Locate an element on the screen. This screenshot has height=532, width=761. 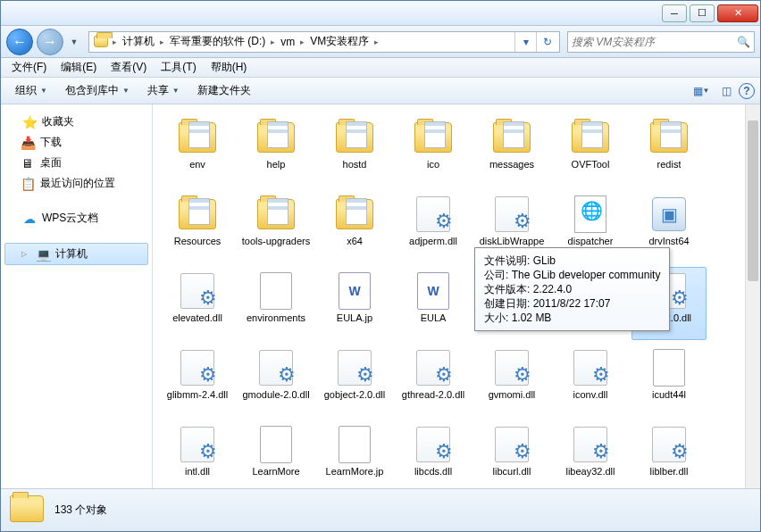
file-item: LearnMore is located at coordinates (276, 454).